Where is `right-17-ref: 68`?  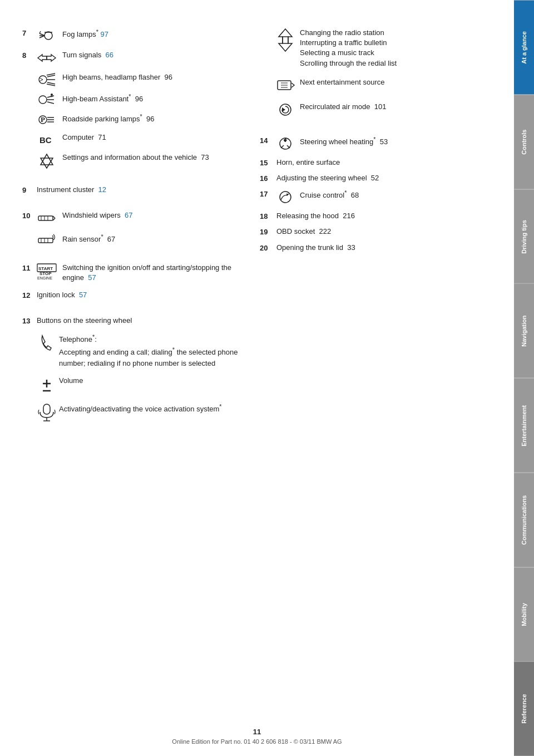
right-17-ref: 68 is located at coordinates (355, 195).